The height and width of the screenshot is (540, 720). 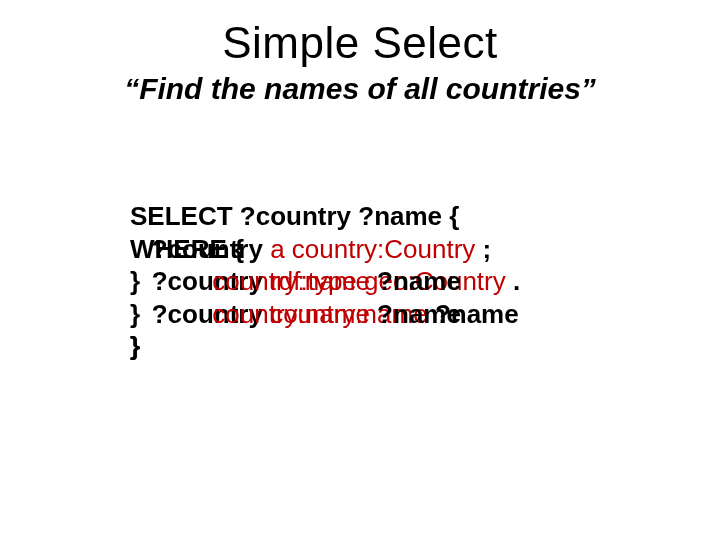 I want to click on ov3-pred: country:name, so click(x=291, y=281).